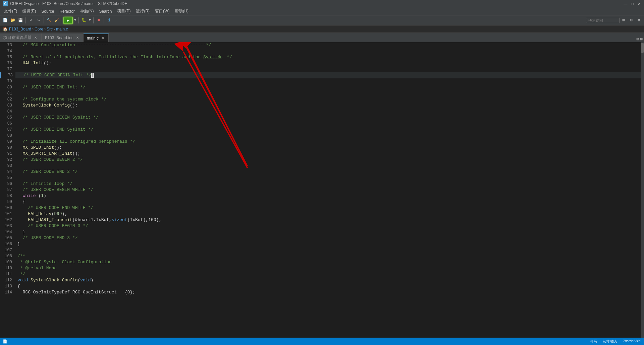  I want to click on line-content-85: /* USER CODE BEGIN SysInit */, so click(328, 118).